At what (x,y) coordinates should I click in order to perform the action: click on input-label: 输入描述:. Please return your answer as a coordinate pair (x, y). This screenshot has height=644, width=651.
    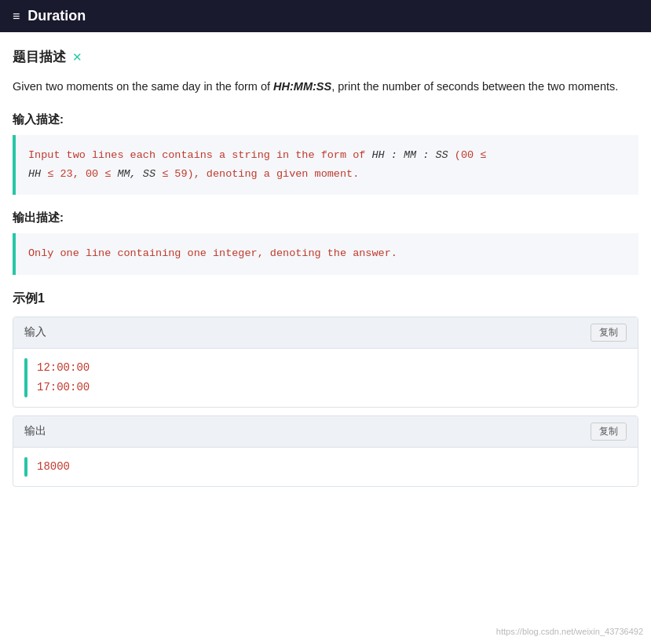
    Looking at the image, I should click on (325, 119).